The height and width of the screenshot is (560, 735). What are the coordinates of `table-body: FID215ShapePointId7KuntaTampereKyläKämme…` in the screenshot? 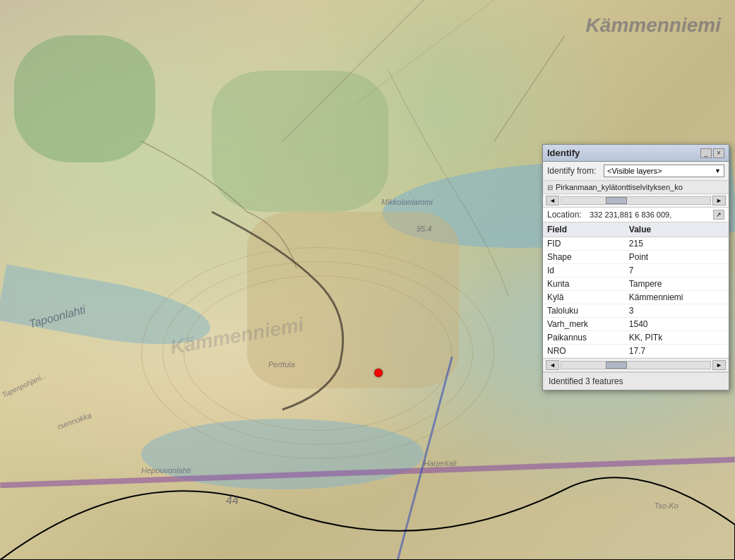 It's located at (635, 298).